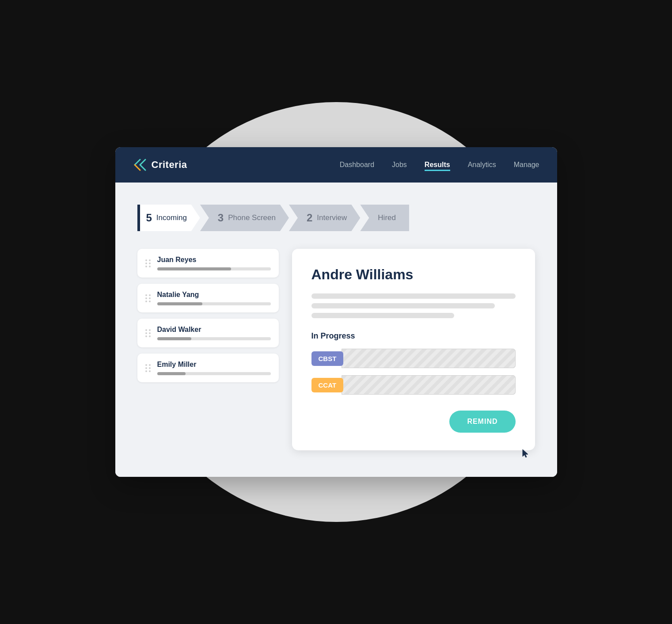 The height and width of the screenshot is (624, 672). Describe the element at coordinates (140, 165) in the screenshot. I see `criteria-logo-icon` at that location.